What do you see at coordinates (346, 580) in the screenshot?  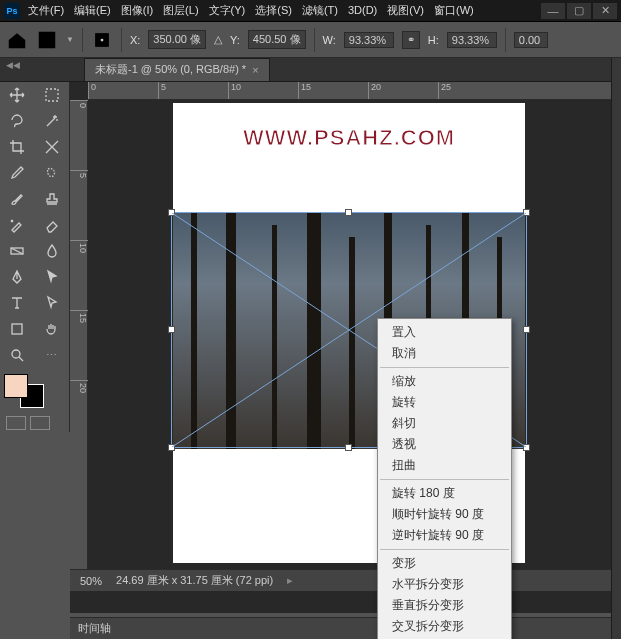 I see `status-bar: 50% 24.69 厘米 x 31.75 厘米 (72 ppi) ▸` at bounding box center [346, 580].